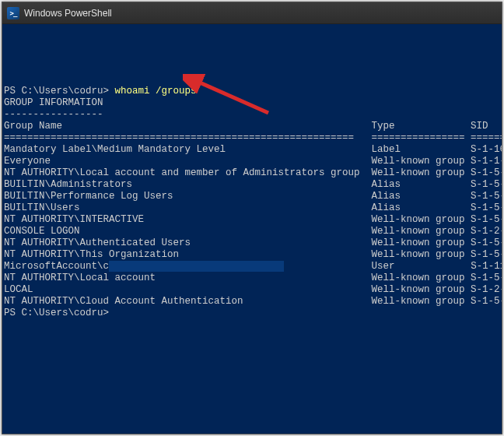  Describe the element at coordinates (252, 220) in the screenshot. I see `table-row: NT AUTHORITY\INTERACTIVE Well-known grou…` at that location.